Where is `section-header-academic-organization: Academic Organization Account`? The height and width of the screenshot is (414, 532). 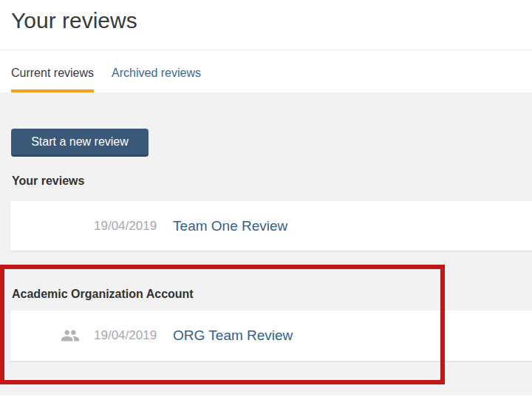
section-header-academic-organization: Academic Organization Account is located at coordinates (103, 294).